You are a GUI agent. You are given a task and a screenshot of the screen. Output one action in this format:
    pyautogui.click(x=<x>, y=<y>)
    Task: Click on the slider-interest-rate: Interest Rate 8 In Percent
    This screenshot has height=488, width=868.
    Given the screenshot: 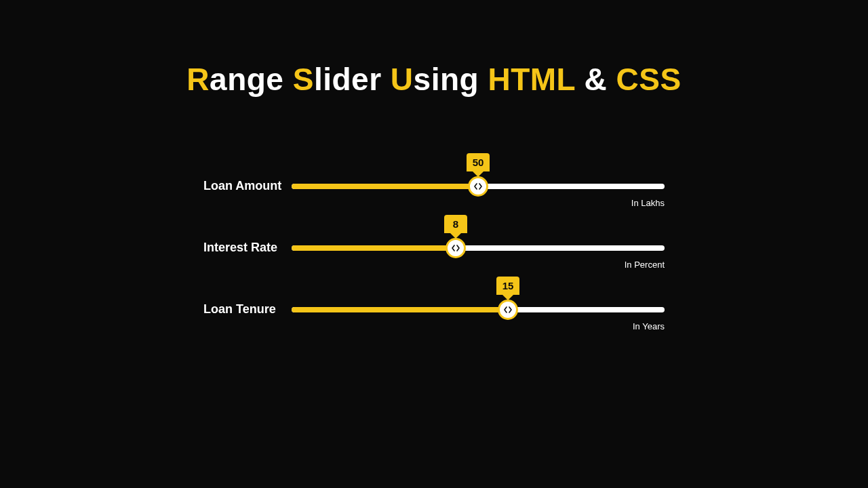 What is the action you would take?
    pyautogui.click(x=434, y=248)
    